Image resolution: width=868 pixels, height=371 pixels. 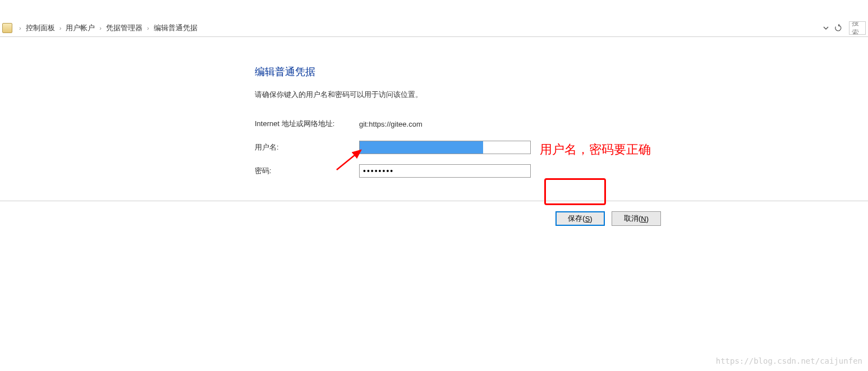 I want to click on address-row: Internet 地址或网络地址: git:https://gitee.com, so click(x=561, y=124).